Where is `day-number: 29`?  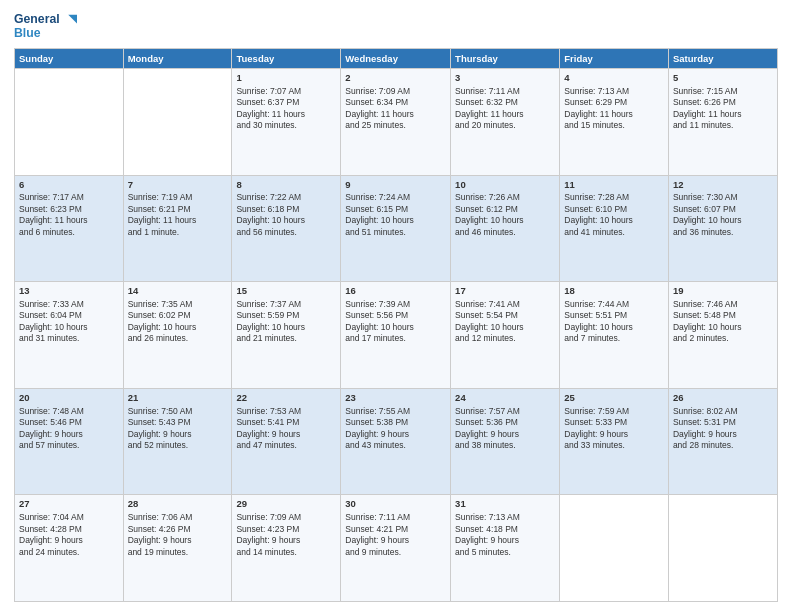
day-number: 29 is located at coordinates (286, 504).